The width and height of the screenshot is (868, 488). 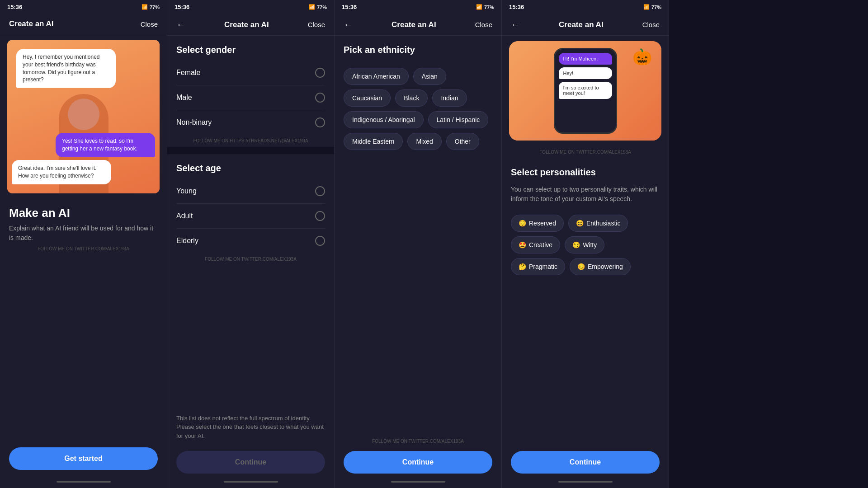 What do you see at coordinates (83, 24) in the screenshot?
I see `panel1-header: Create an AI Close` at bounding box center [83, 24].